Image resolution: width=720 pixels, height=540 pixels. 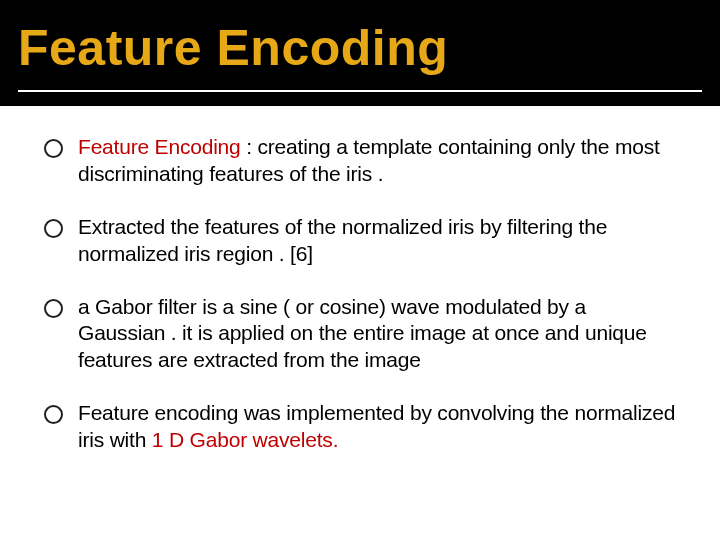 I want to click on bullet-item: Extracted the features of the normalized…, so click(x=360, y=241).